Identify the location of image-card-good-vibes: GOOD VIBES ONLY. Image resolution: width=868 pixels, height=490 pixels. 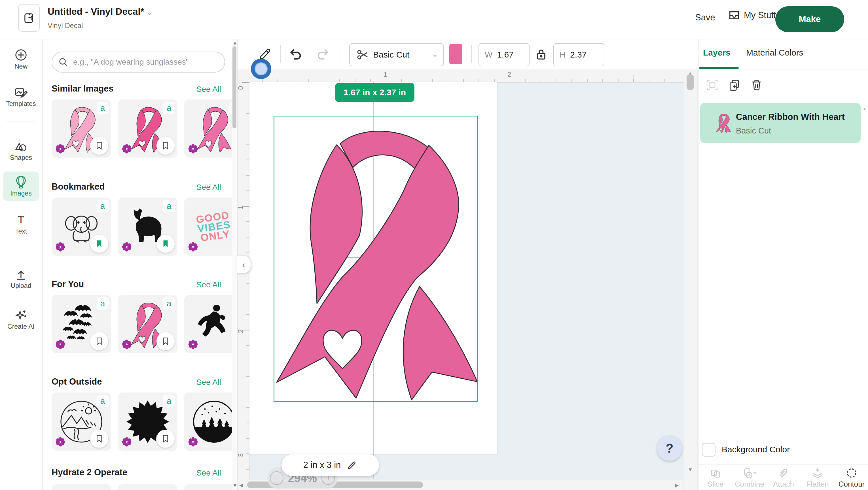
(211, 227).